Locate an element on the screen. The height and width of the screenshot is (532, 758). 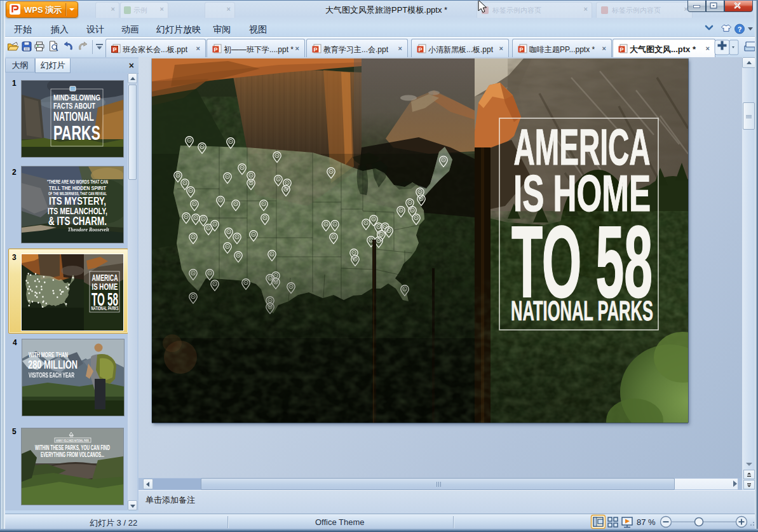
svg-text: TELL THE HIDDEN SPIRIT is located at coordinates (78, 188).